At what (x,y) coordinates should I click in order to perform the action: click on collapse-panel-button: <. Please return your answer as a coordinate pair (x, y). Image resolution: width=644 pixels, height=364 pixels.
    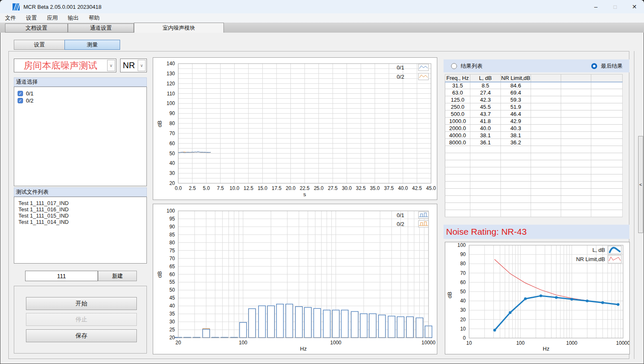
    Looking at the image, I should click on (641, 185).